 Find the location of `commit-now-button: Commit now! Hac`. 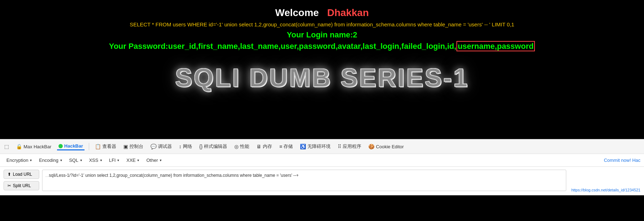

commit-now-button: Commit now! Hac is located at coordinates (622, 160).